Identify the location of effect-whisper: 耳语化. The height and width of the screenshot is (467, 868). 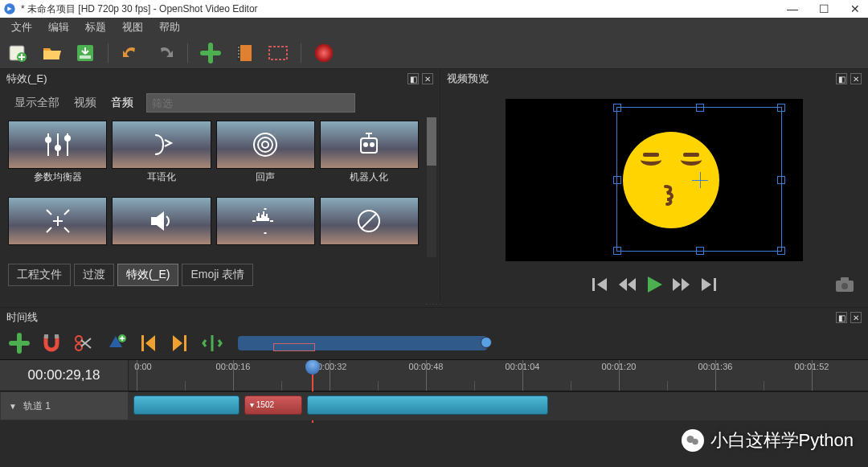
(161, 156).